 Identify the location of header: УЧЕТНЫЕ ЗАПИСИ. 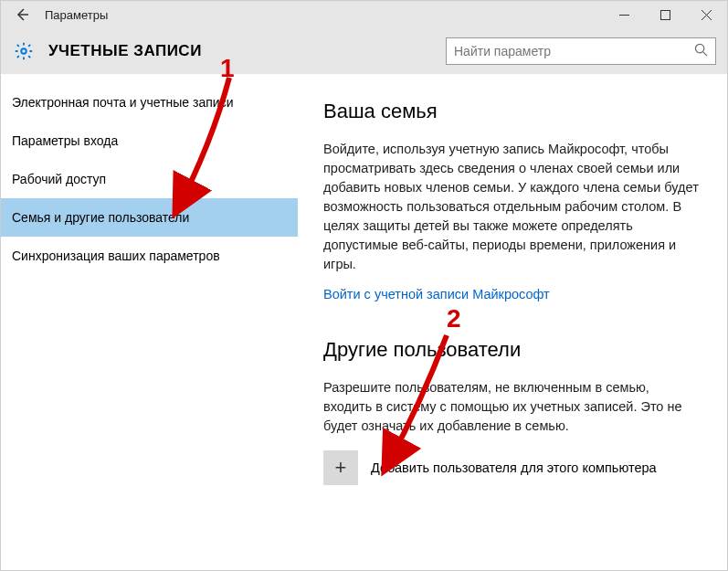
(364, 51).